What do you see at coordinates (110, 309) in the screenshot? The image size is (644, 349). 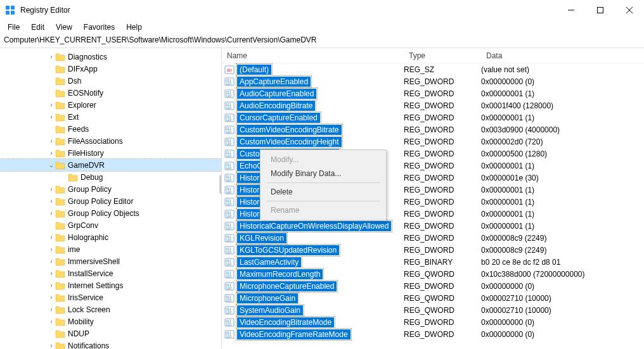 I see `tree-item-lock-screen: ›Lock Screen` at bounding box center [110, 309].